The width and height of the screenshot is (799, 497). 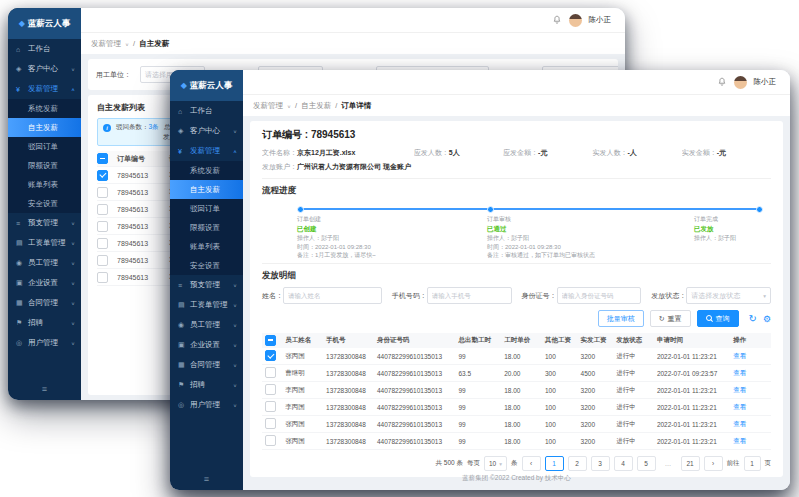 I want to click on node-title: 订单完成, so click(x=742, y=220).